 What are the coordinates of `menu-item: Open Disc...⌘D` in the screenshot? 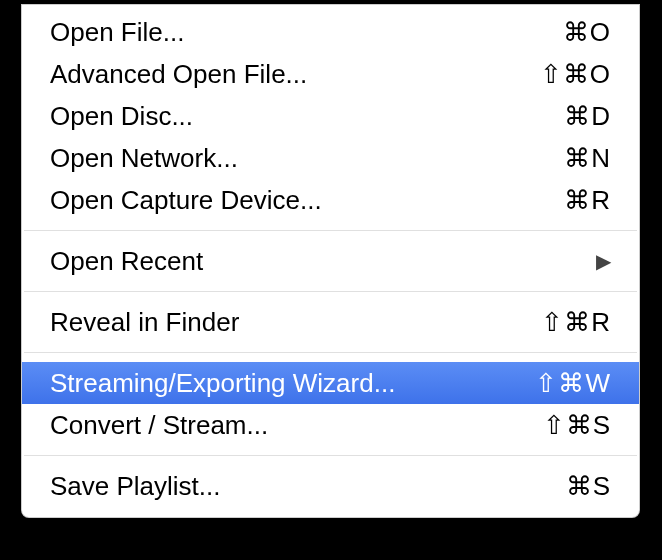 It's located at (330, 116).